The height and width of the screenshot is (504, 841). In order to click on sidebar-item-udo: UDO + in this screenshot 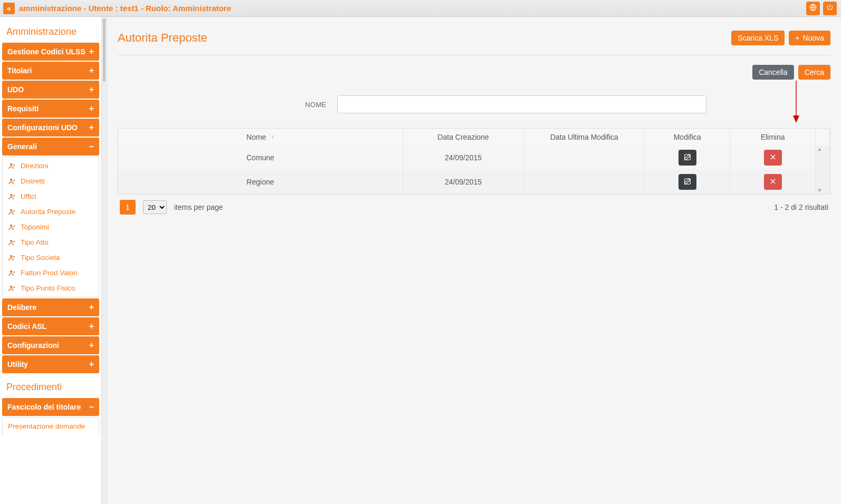, I will do `click(51, 90)`.